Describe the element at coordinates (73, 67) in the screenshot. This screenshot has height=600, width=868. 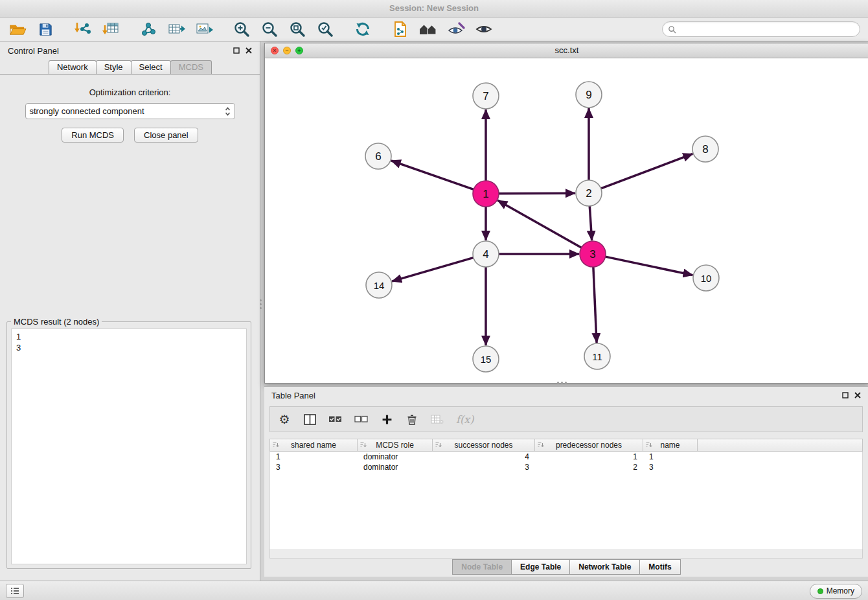
I see `tab-network: Network` at that location.